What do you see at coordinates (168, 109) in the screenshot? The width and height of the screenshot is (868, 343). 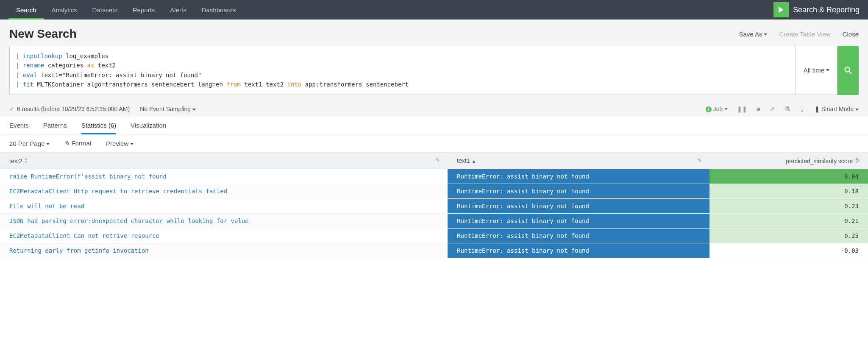 I see `event-sampling-dropdown: No Event Sampling` at bounding box center [168, 109].